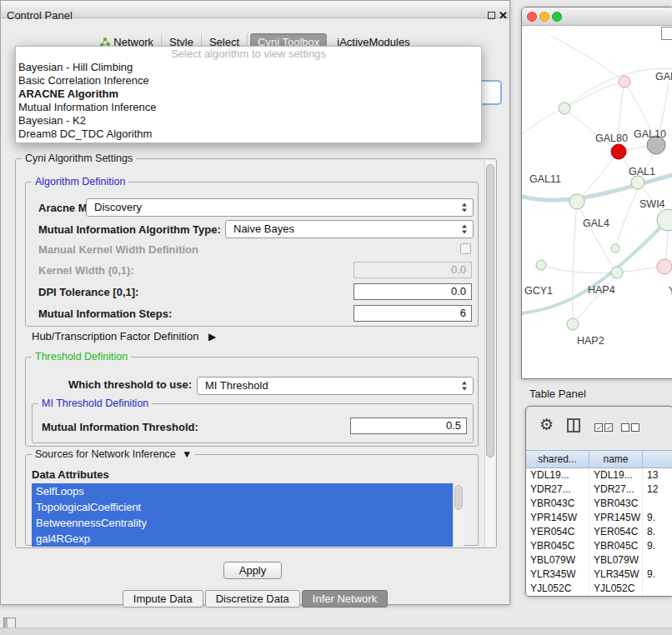 The width and height of the screenshot is (672, 635). What do you see at coordinates (597, 202) in the screenshot?
I see `network-graph: GAL80GAL10GAL11GAL1SWI4GAL4GCY1HAP4HAP2G…` at bounding box center [597, 202].